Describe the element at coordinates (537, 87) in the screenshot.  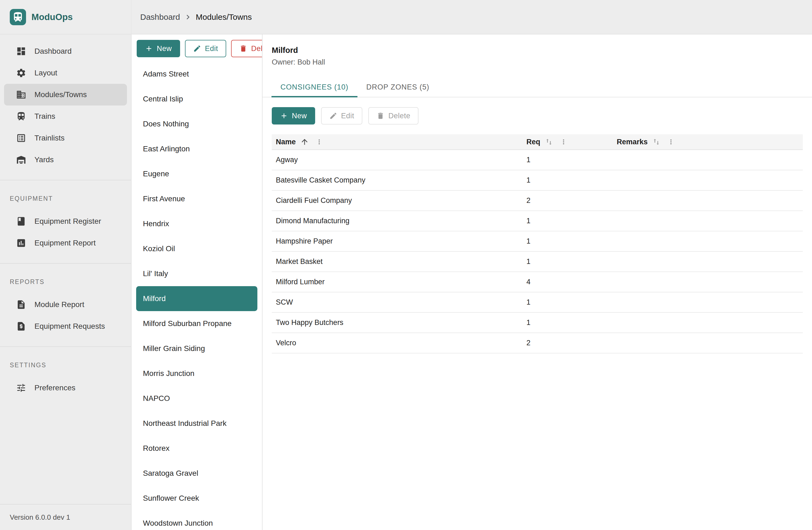
I see `tabs: CONSIGNEES (10)DROP ZONES (5)` at that location.